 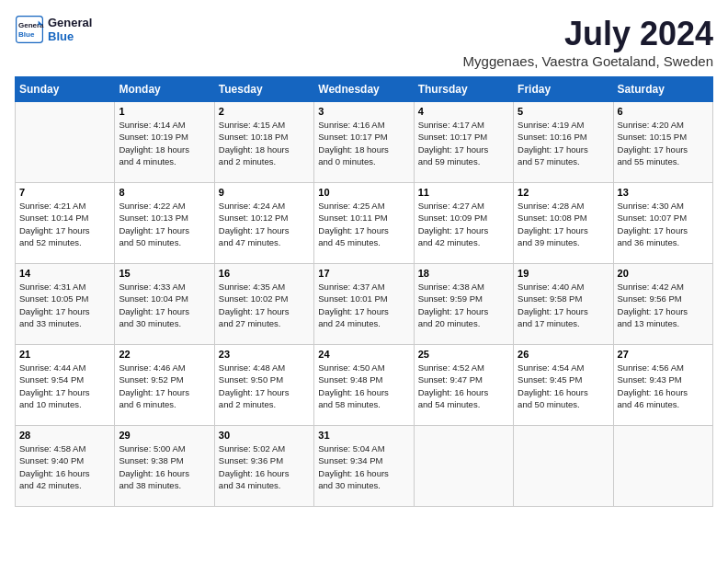 What do you see at coordinates (364, 386) in the screenshot?
I see `day-info: Sunrise: 4:50 AMSunset: 9:48 PMDaylight:…` at bounding box center [364, 386].